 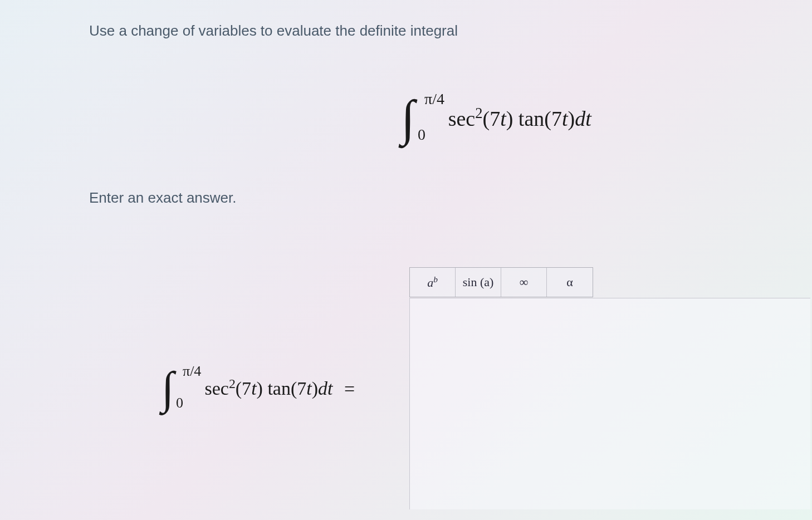 What do you see at coordinates (350, 389) in the screenshot?
I see `equals-sign: =` at bounding box center [350, 389].